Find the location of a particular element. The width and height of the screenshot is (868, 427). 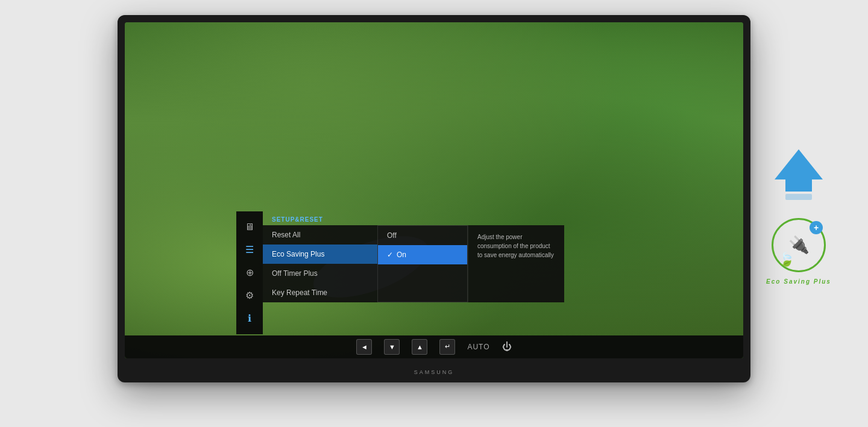

nav-button-left: ◄ is located at coordinates (364, 347).